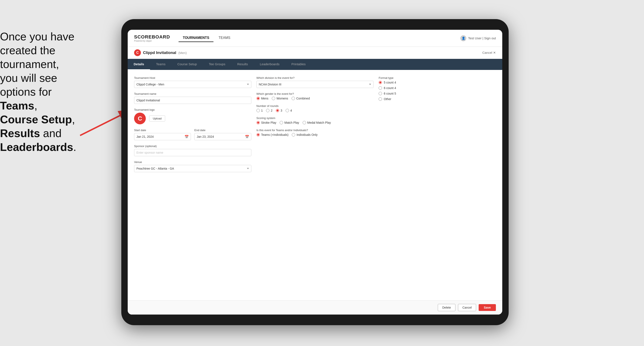 This screenshot has height=346, width=644. What do you see at coordinates (307, 135) in the screenshot?
I see `individuals-only-label: Individuals Only` at bounding box center [307, 135].